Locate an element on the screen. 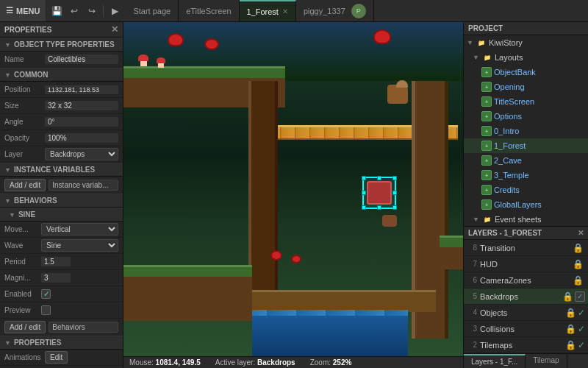 The width and height of the screenshot is (588, 368). handle-mr is located at coordinates (395, 193).